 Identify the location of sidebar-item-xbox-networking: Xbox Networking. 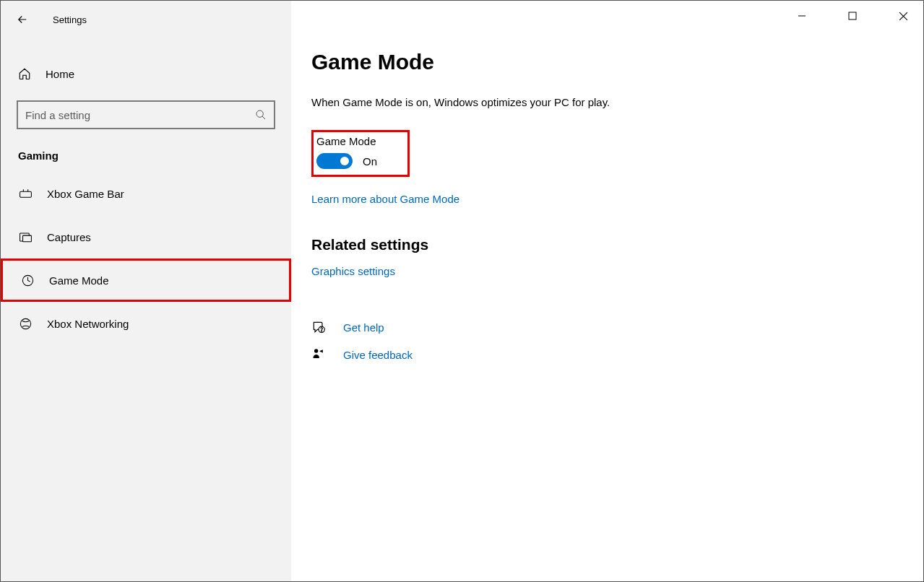
(146, 323).